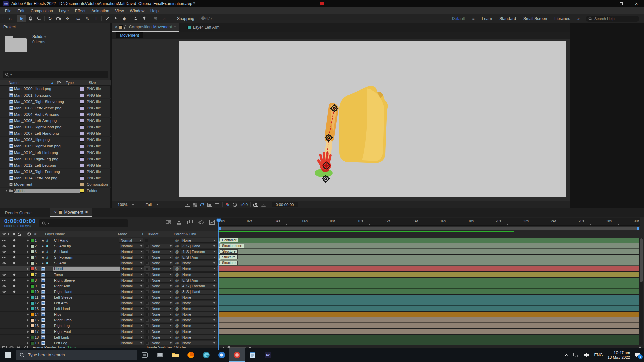  I want to click on media-app-icon, so click(160, 355).